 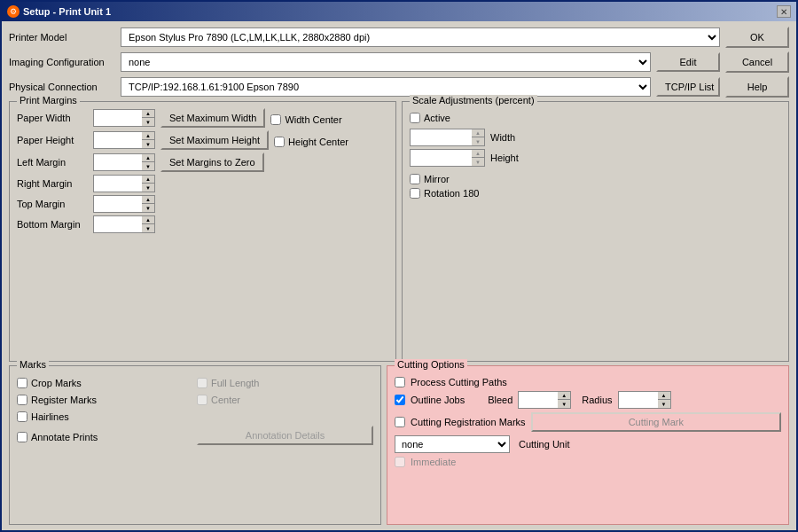 What do you see at coordinates (645, 400) in the screenshot?
I see `radius-spinner: 0.500 ▲ ▼` at bounding box center [645, 400].